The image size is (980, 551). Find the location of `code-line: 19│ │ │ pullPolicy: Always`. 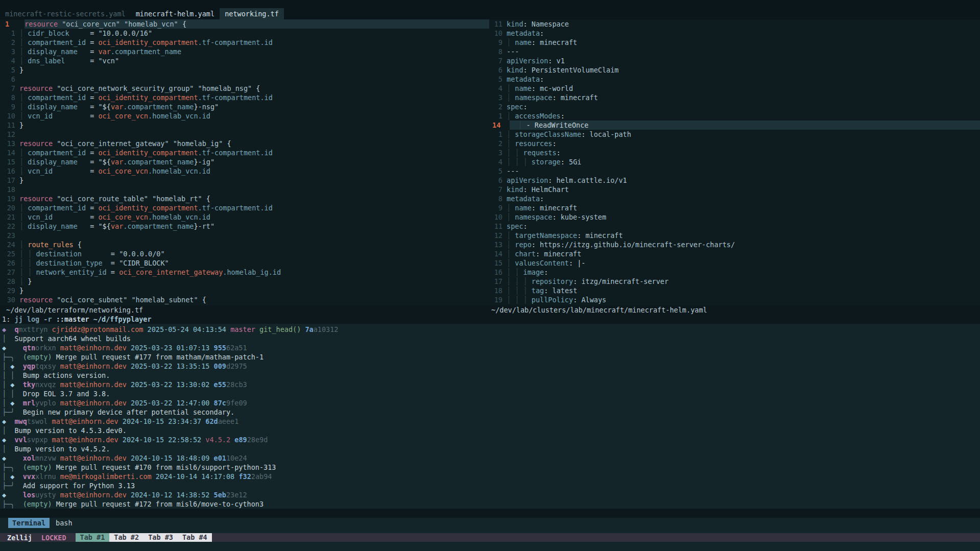

code-line: 19│ │ │ pullPolicy: Always is located at coordinates (734, 300).